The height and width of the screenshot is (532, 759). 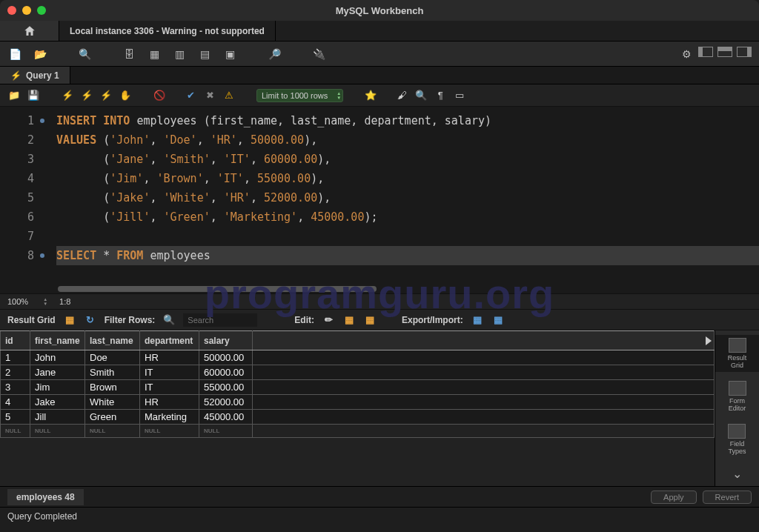 What do you see at coordinates (130, 320) in the screenshot?
I see `filter-label: Filter Rows:` at bounding box center [130, 320].